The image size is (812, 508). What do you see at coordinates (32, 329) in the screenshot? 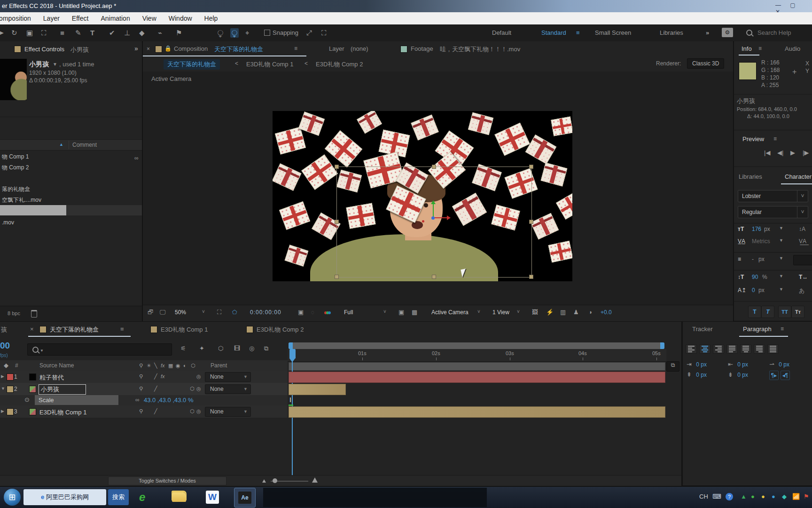
I see `timeline-tab-close-icon: ×` at bounding box center [32, 329].